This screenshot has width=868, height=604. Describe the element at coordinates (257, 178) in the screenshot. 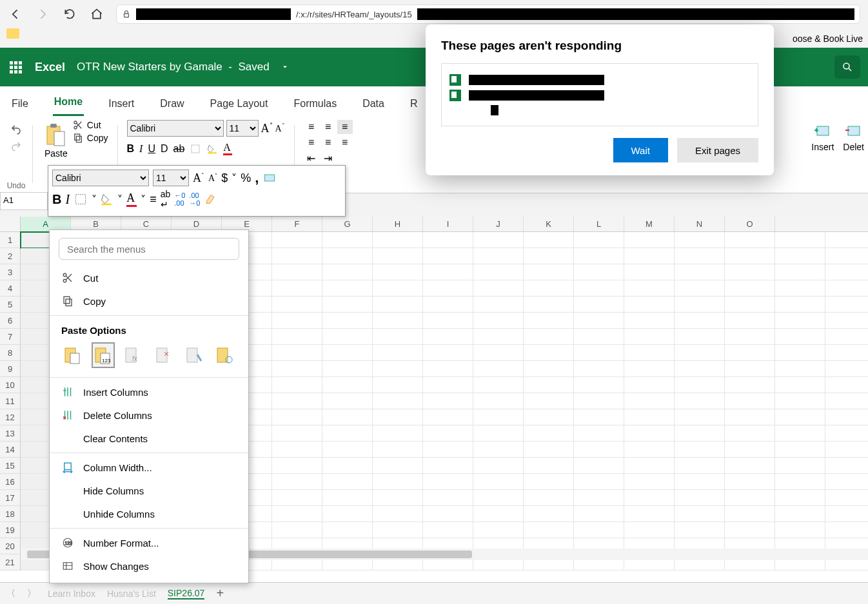

I see `mini-comma: ,` at that location.